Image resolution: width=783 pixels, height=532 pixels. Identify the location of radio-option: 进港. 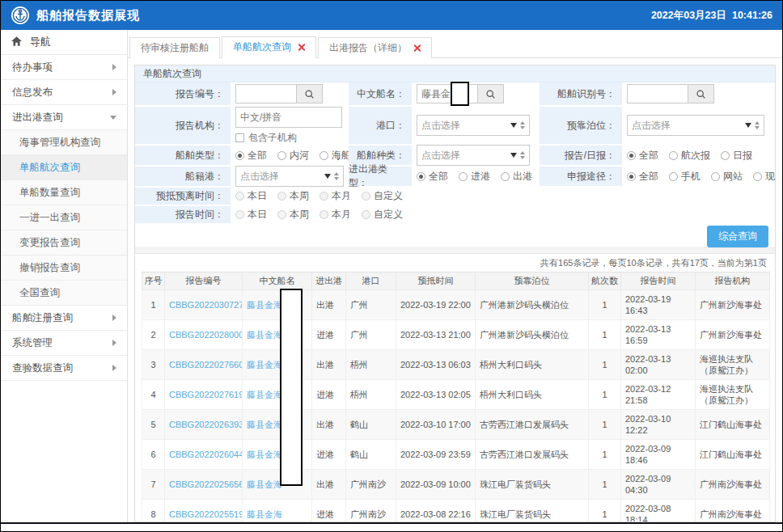
(474, 176).